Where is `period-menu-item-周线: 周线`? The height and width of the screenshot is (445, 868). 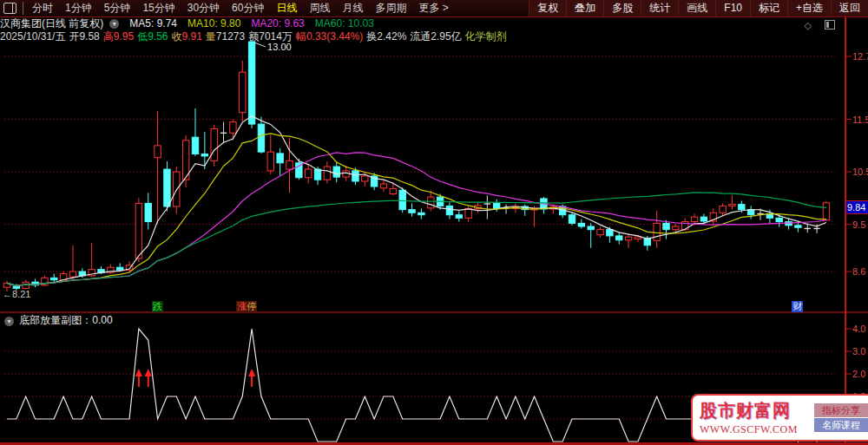 period-menu-item-周线: 周线 is located at coordinates (319, 9).